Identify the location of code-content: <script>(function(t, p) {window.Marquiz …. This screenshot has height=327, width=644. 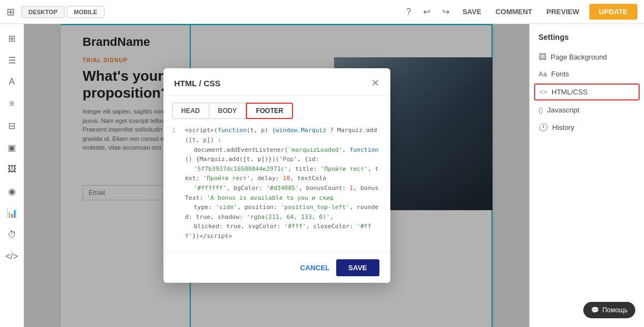
(283, 183).